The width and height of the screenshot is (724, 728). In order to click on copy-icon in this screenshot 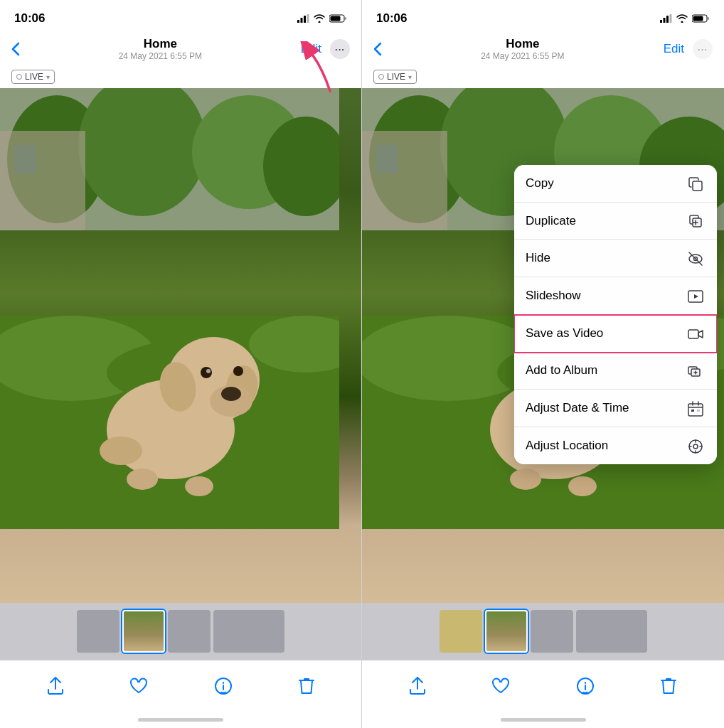, I will do `click(696, 183)`.